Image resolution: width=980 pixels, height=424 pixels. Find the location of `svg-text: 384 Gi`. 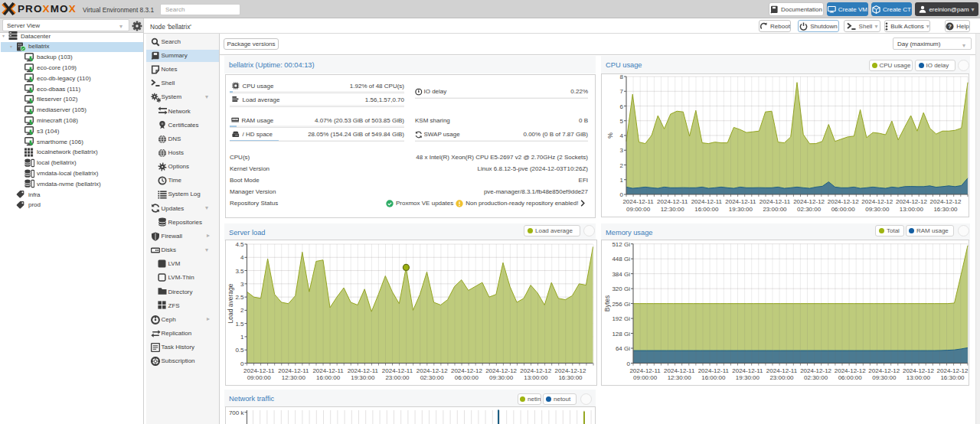

svg-text: 384 Gi is located at coordinates (621, 274).